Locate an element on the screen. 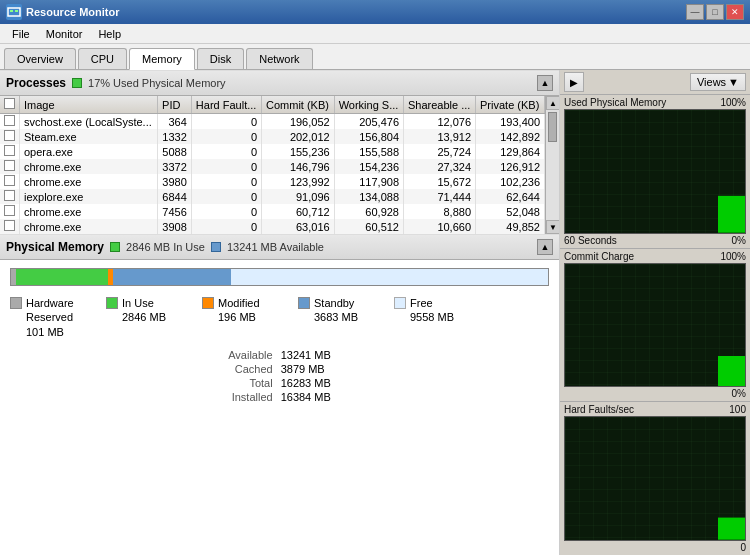 Image resolution: width=750 pixels, height=555 pixels. stat-label-total: Total is located at coordinates (166, 383).